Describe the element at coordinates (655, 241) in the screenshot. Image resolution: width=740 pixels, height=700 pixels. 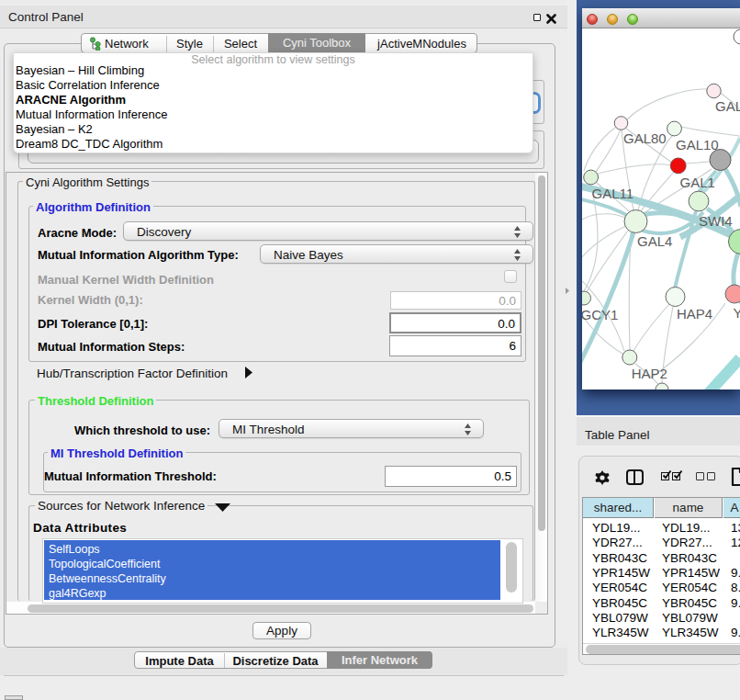
I see `svg-text: GAL4` at that location.